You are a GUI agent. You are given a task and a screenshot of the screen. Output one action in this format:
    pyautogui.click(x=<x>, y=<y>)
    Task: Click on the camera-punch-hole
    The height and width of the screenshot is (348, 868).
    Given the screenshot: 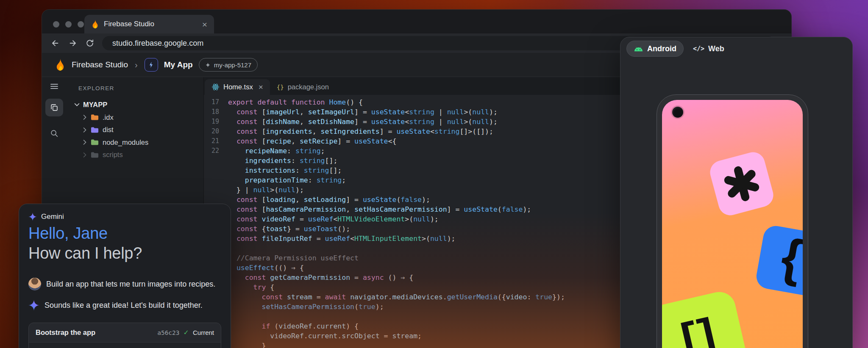 What is the action you would take?
    pyautogui.click(x=678, y=112)
    